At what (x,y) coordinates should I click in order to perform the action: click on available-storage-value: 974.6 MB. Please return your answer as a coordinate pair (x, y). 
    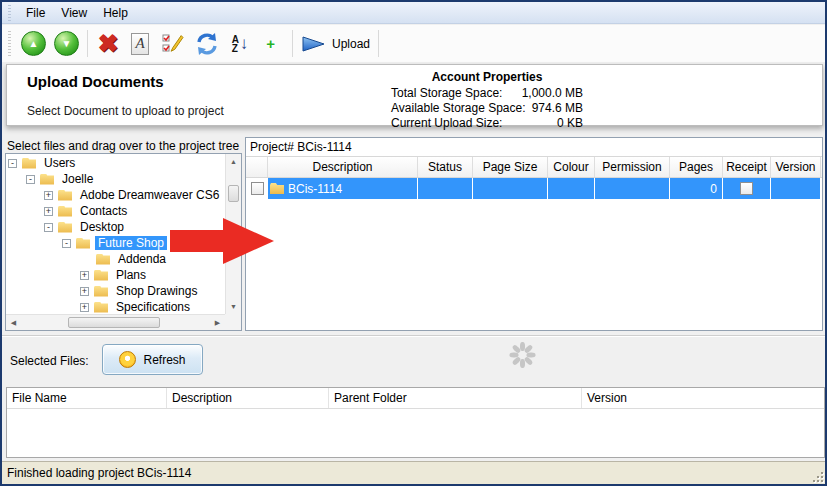
    Looking at the image, I should click on (558, 108).